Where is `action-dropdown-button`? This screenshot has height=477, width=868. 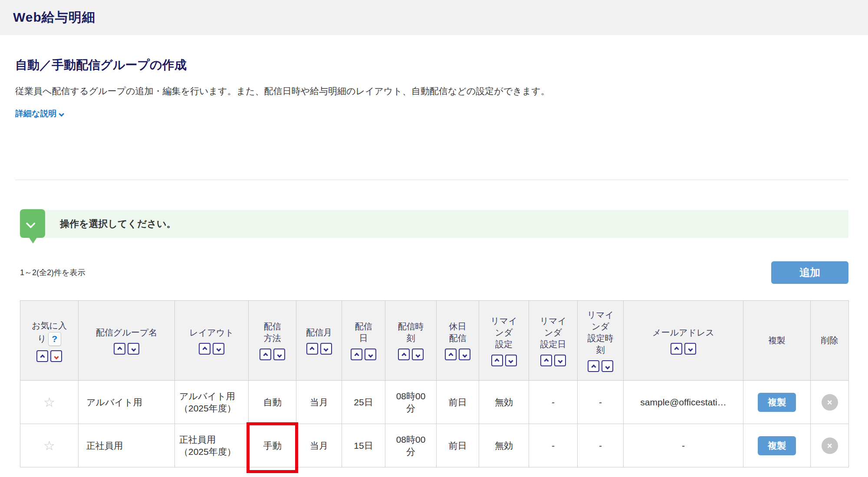 action-dropdown-button is located at coordinates (33, 224).